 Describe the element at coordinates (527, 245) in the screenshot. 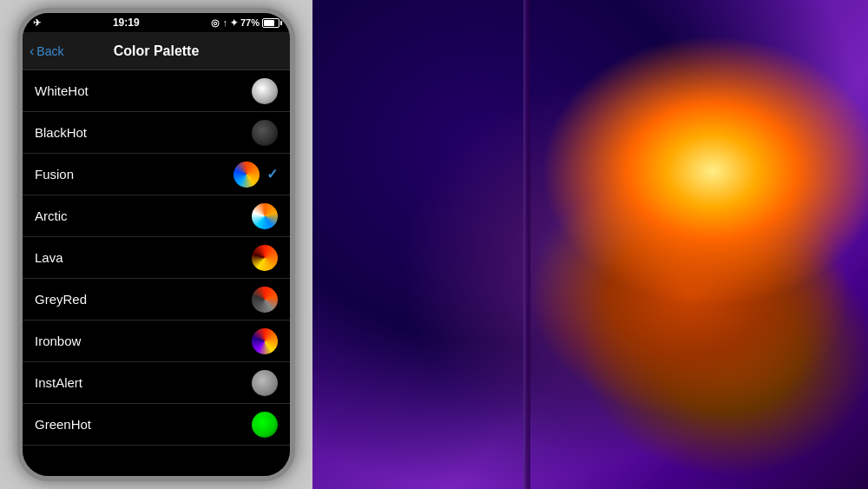

I see `pole-element` at that location.